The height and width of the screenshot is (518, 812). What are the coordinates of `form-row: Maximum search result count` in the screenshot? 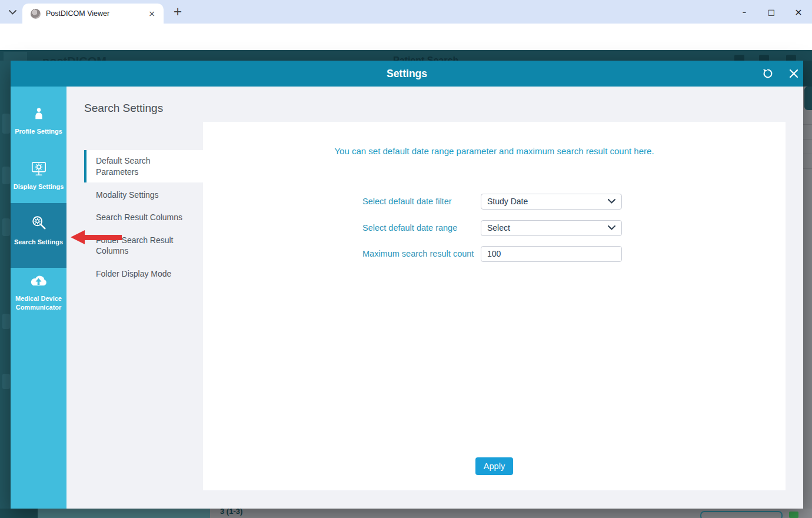 It's located at (494, 254).